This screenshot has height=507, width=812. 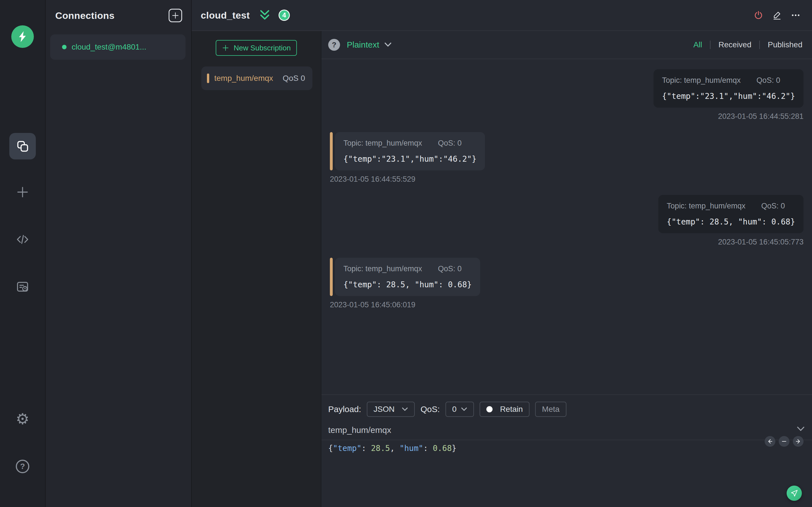 What do you see at coordinates (794, 493) in the screenshot?
I see `send-button` at bounding box center [794, 493].